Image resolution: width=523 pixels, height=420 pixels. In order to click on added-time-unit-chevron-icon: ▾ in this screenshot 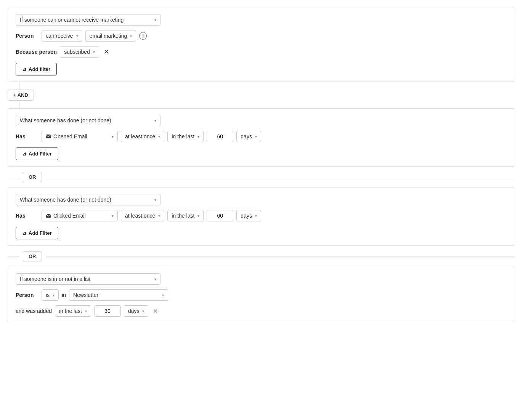, I will do `click(143, 311)`.